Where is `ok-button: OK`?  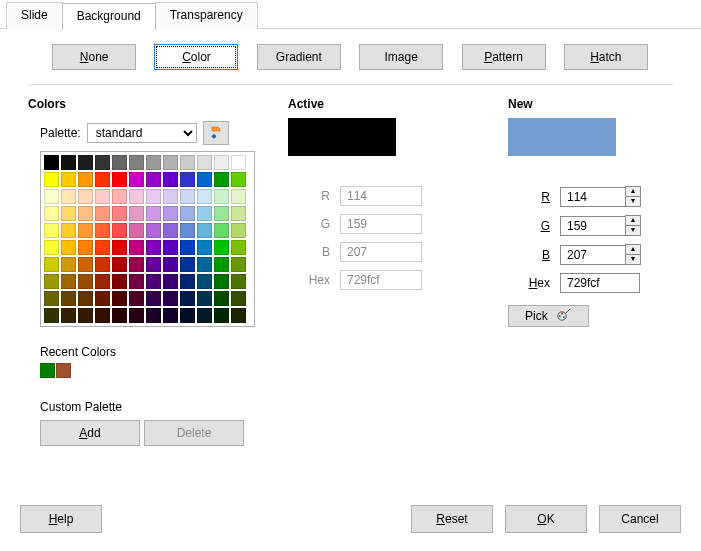 ok-button: OK is located at coordinates (546, 519).